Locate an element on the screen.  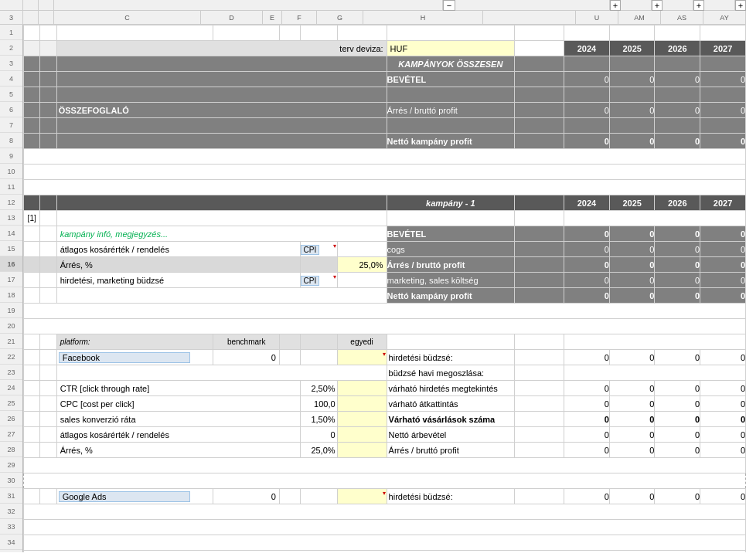
col-u-header: U is located at coordinates (597, 17).